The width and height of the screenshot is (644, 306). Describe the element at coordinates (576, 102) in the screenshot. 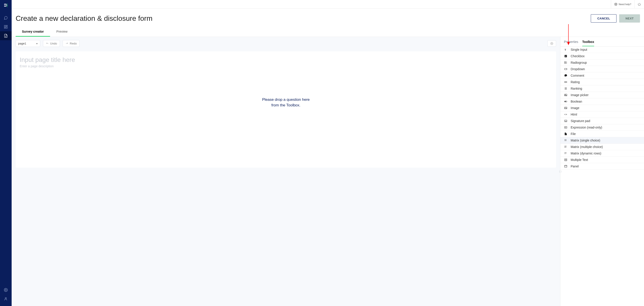

I see `toolbox-item-label: Boolean` at that location.